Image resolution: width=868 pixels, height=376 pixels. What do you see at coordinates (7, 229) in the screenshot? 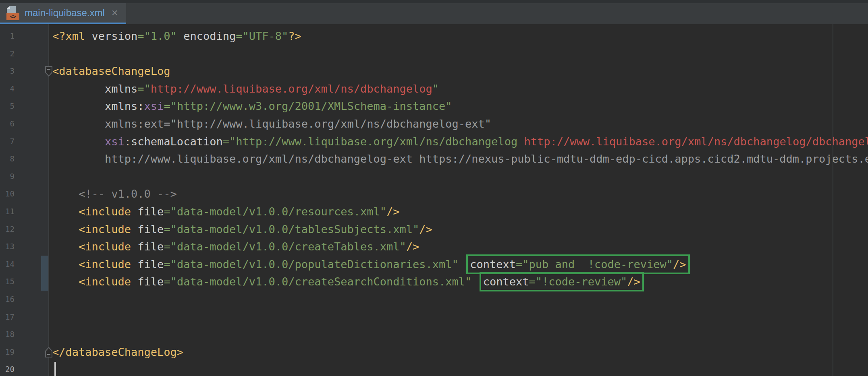
I see `line-number: 12` at bounding box center [7, 229].